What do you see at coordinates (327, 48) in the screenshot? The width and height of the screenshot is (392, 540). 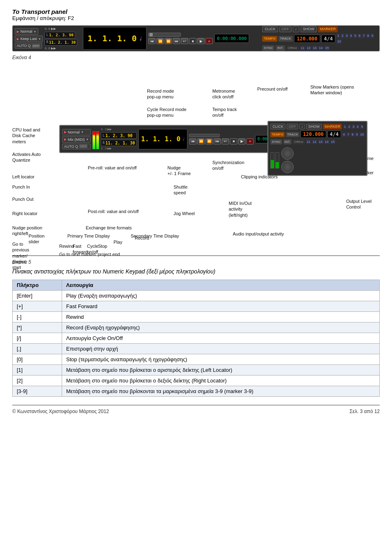 I see `marker-num-15: 15` at bounding box center [327, 48].